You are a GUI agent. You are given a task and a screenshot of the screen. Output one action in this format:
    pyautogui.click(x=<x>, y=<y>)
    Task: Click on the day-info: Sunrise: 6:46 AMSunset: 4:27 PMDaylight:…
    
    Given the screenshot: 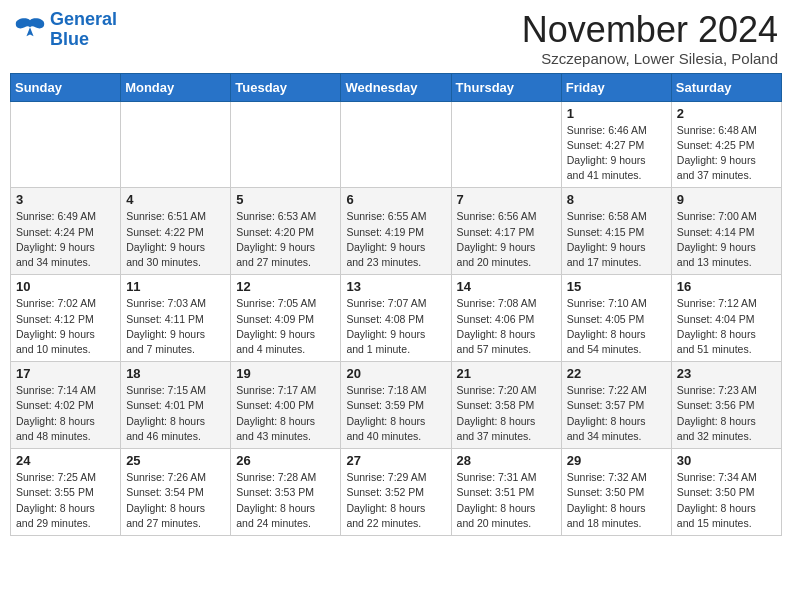 What is the action you would take?
    pyautogui.click(x=616, y=154)
    